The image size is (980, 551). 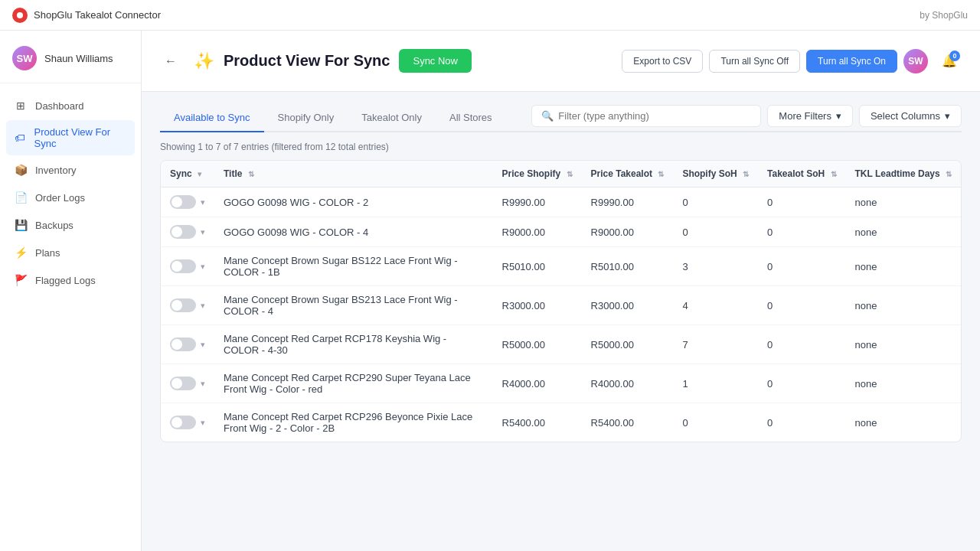 I want to click on sparkle-icon: ✨, so click(x=204, y=61).